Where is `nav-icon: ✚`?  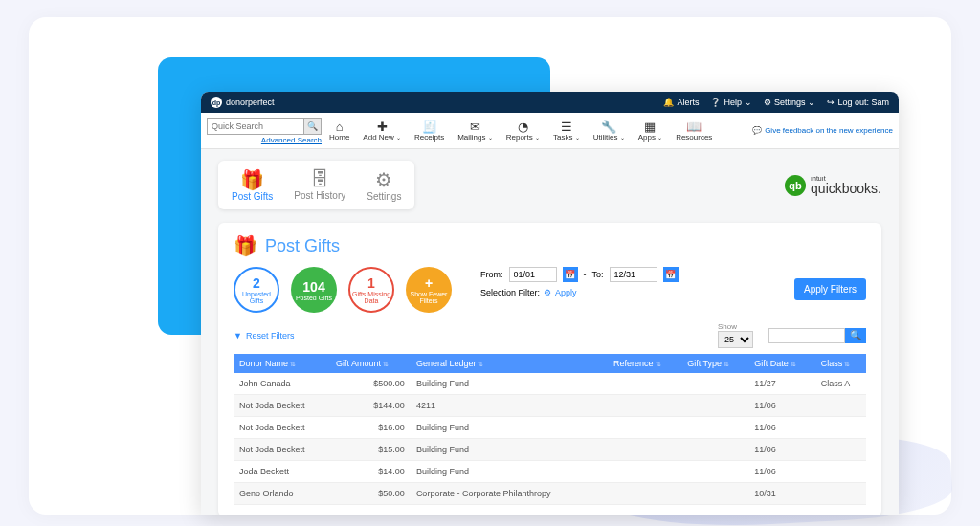
nav-icon: ✚ is located at coordinates (383, 126).